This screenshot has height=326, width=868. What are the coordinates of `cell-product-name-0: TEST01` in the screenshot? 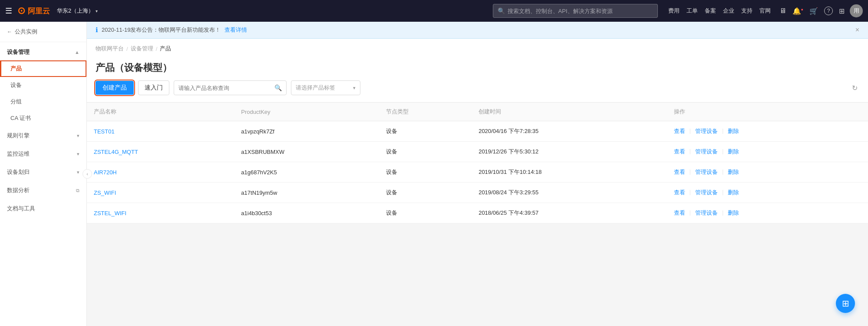 It's located at (161, 131).